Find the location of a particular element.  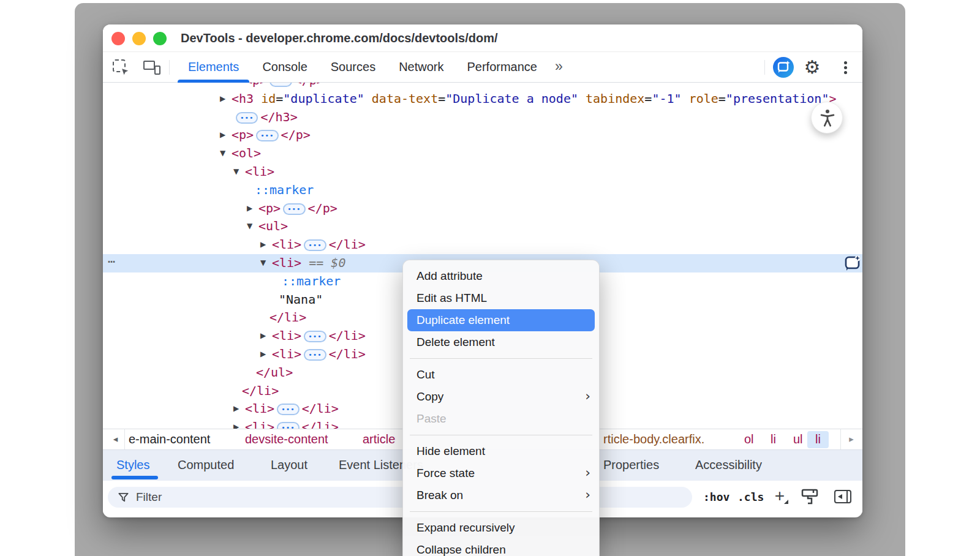

brush-icon is located at coordinates (810, 497).